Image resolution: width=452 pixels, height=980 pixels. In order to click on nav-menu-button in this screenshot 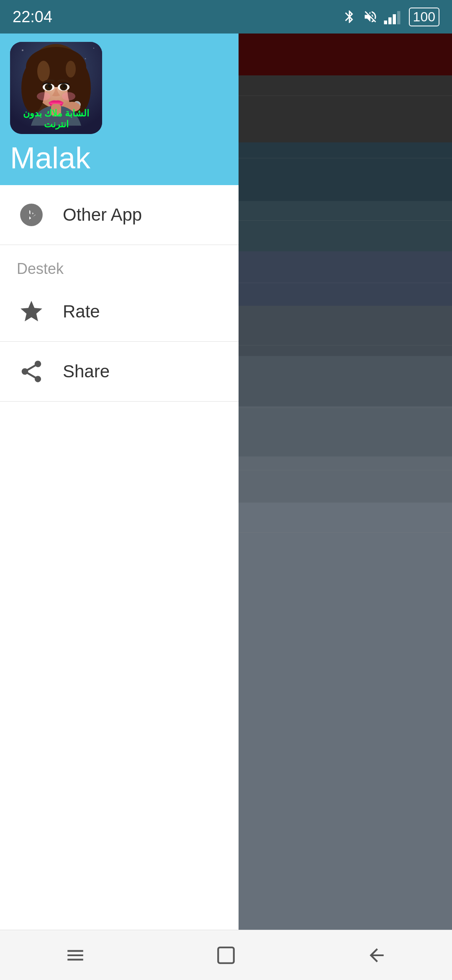, I will do `click(75, 955)`.